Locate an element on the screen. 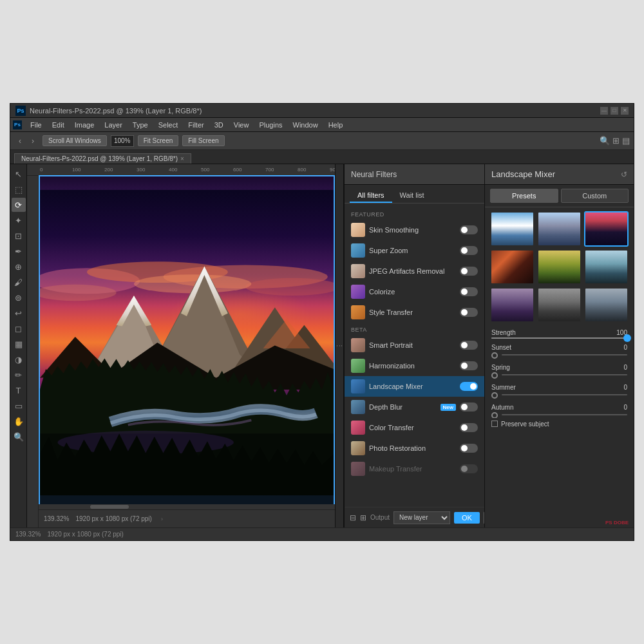 This screenshot has height=644, width=644. magic-wand-tool: ✦ is located at coordinates (19, 220).